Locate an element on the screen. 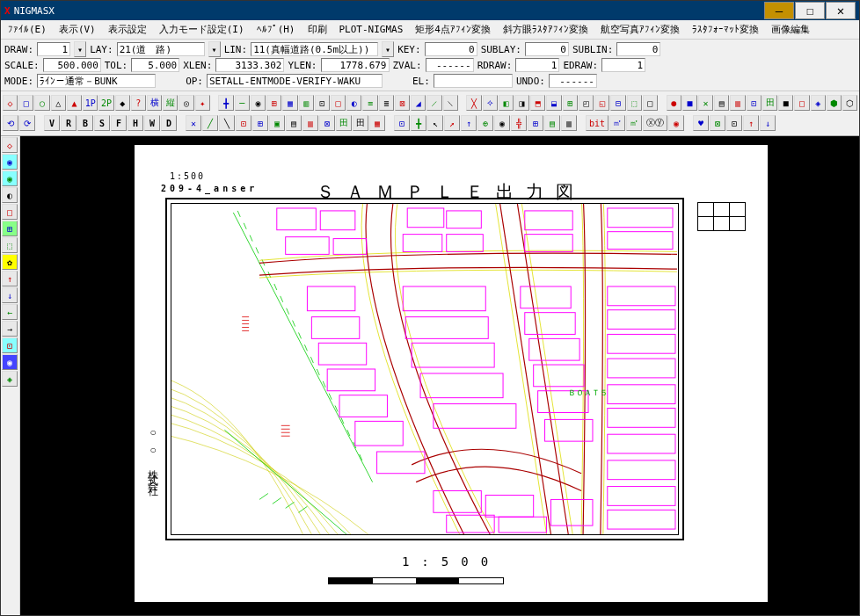  menu-10: ﾗｽﾀﾌｫｰﾏｯﾄ変換 is located at coordinates (725, 30).